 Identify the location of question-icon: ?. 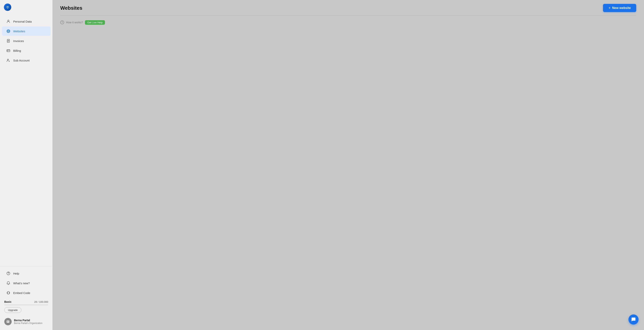
(62, 23).